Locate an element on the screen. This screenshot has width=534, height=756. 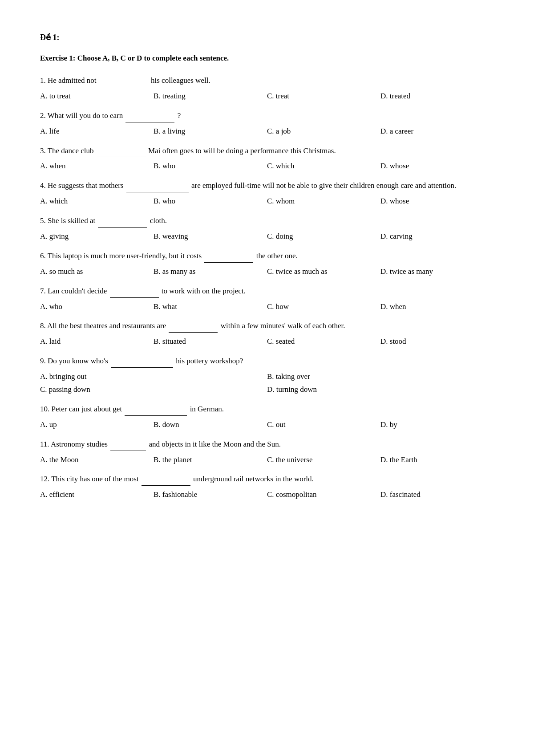
question-text-10: 10. Peter can just about get in German. is located at coordinates (267, 409).